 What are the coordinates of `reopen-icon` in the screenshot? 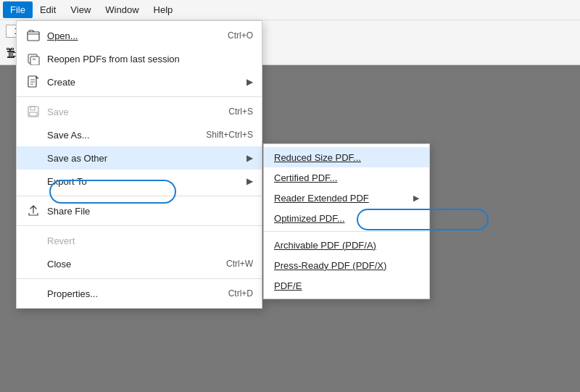 It's located at (33, 59).